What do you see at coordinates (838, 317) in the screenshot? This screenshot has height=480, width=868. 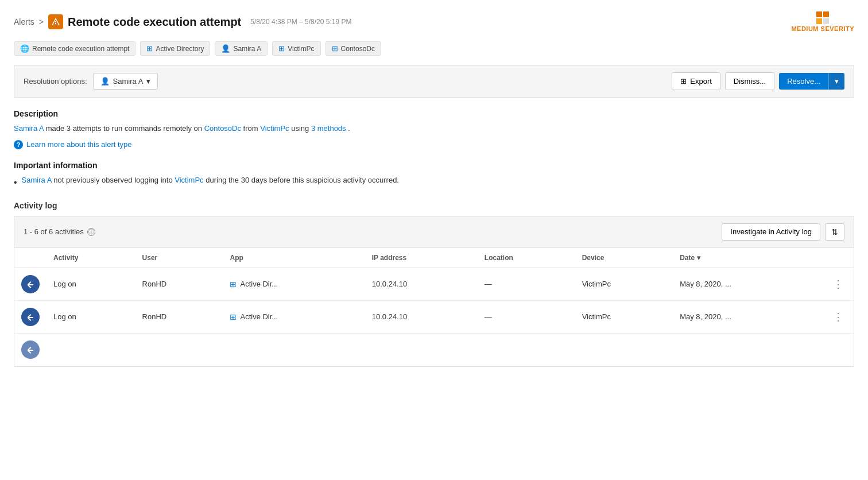 I see `row-1-more: ⋮` at bounding box center [838, 317].